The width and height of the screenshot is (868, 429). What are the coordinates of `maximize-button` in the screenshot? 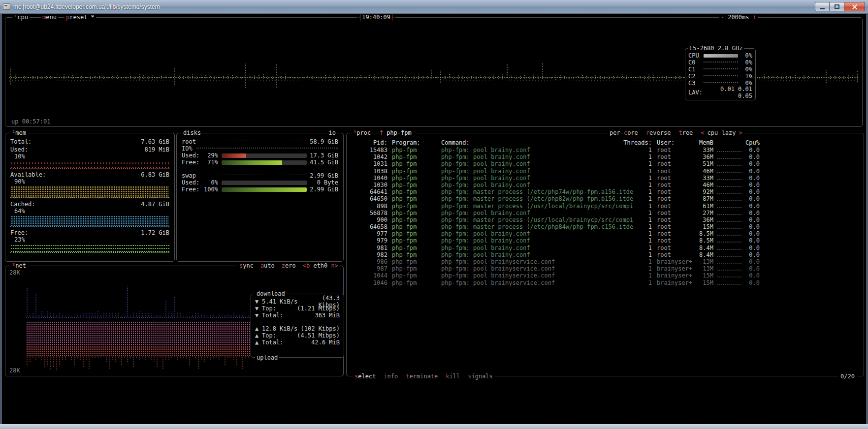 It's located at (837, 7).